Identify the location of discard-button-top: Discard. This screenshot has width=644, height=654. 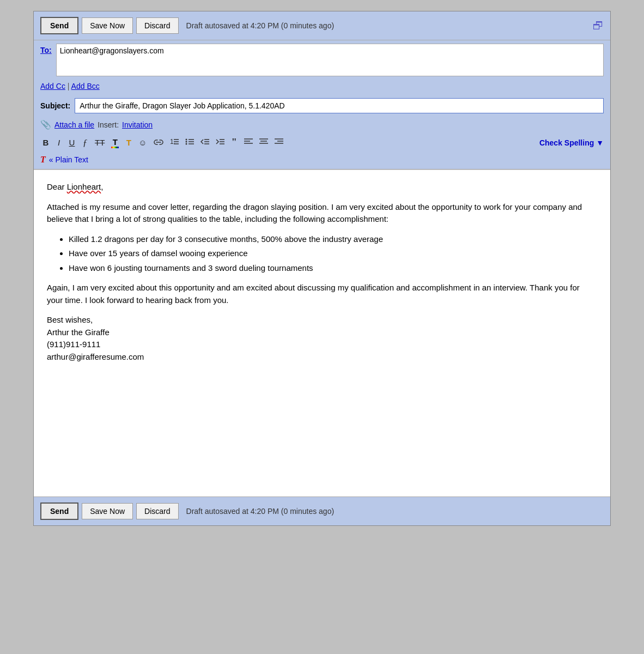
(157, 26).